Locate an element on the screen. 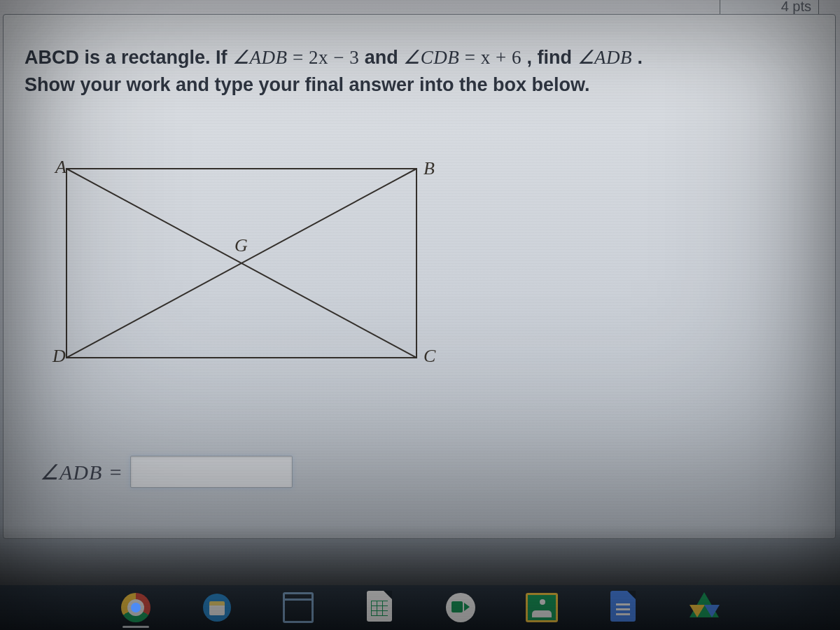  q-angle-adb-1: ∠ADB is located at coordinates (260, 57).